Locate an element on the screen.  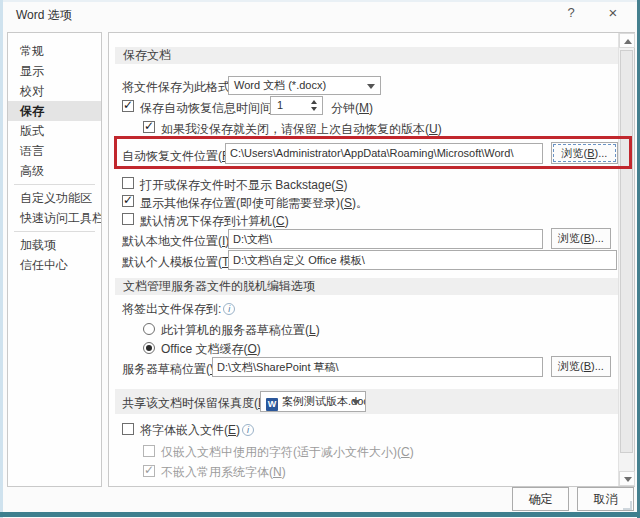
scroll-down-icon is located at coordinates (627, 478).